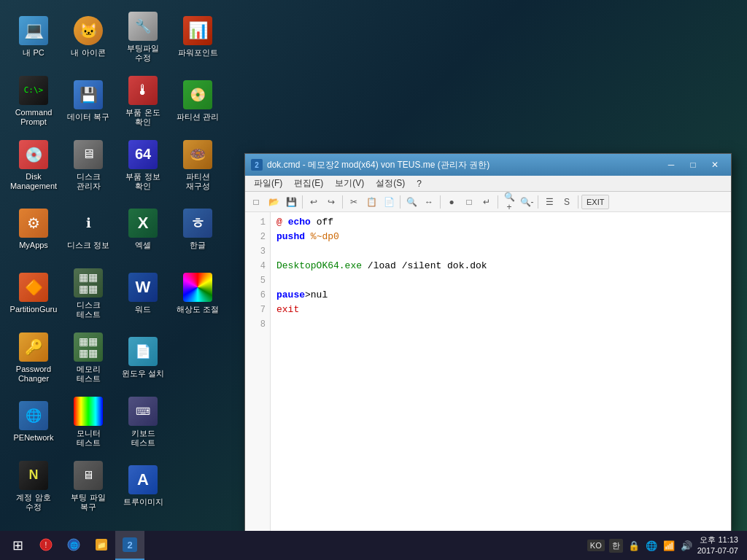 The height and width of the screenshot is (560, 747). Describe the element at coordinates (309, 184) in the screenshot. I see `menu-edit: 편집(E)` at that location.